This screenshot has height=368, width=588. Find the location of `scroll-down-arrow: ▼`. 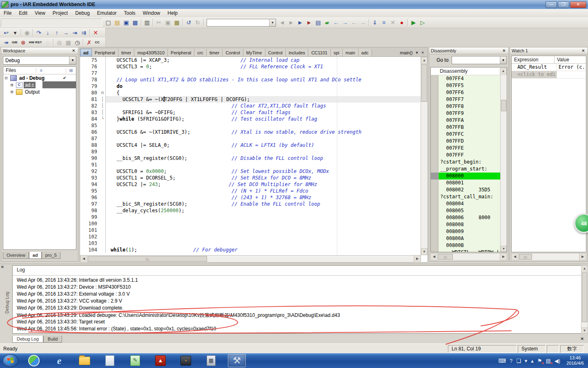

scroll-down-arrow: ▼ is located at coordinates (585, 330).